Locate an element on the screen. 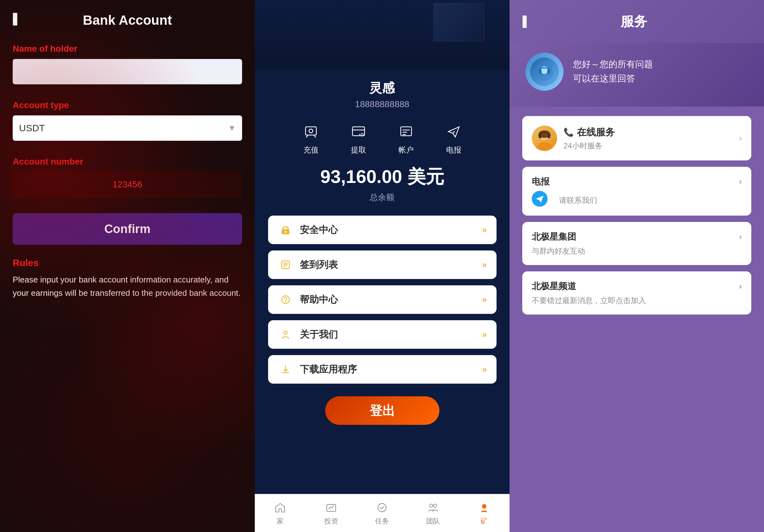 This screenshot has height=532, width=764. profile-top-image is located at coordinates (459, 22).